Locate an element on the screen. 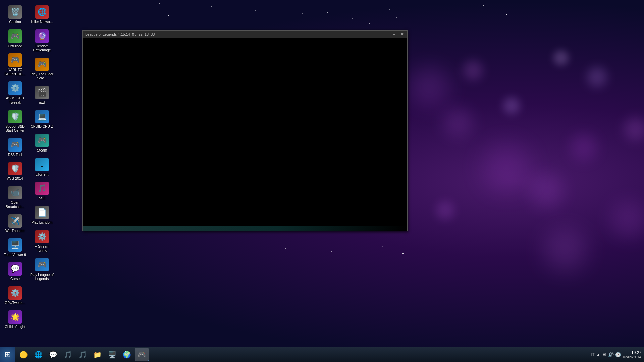 The image size is (644, 362). desktop-icon-cpuid: 💻CPUID CPU-Z is located at coordinates (42, 119).